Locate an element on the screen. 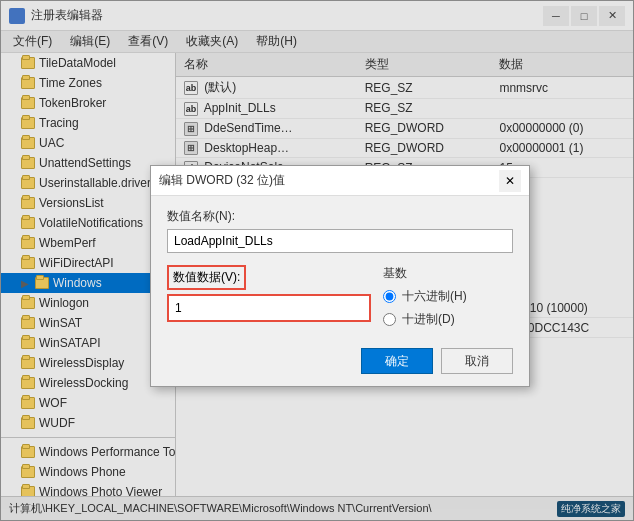 The image size is (634, 521). value-data-label-wrapper: 数值数据(V): is located at coordinates (206, 278).